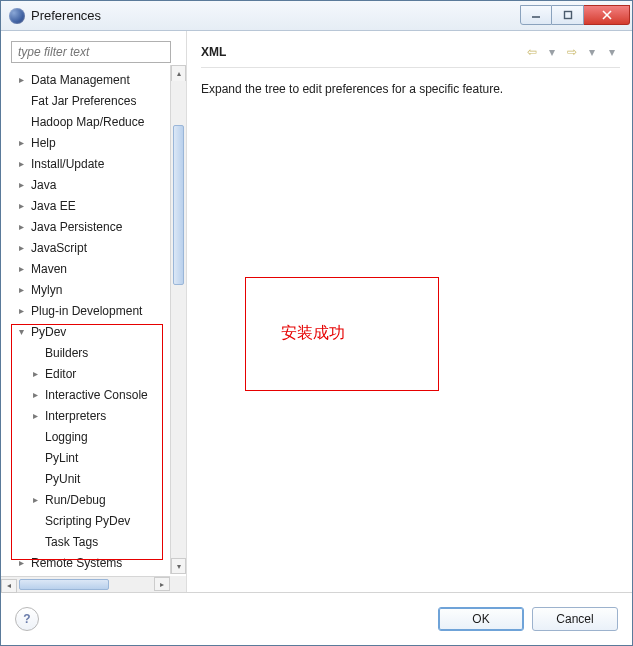 This screenshot has height=646, width=633. Describe the element at coordinates (552, 52) in the screenshot. I see `back-menu: ▾` at that location.